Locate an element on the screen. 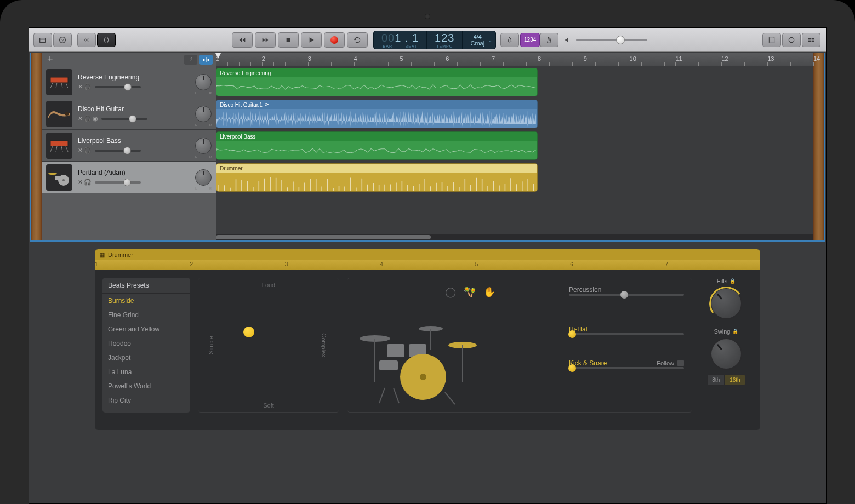 The width and height of the screenshot is (855, 504). drummer-ruler: 12345678 is located at coordinates (428, 265).